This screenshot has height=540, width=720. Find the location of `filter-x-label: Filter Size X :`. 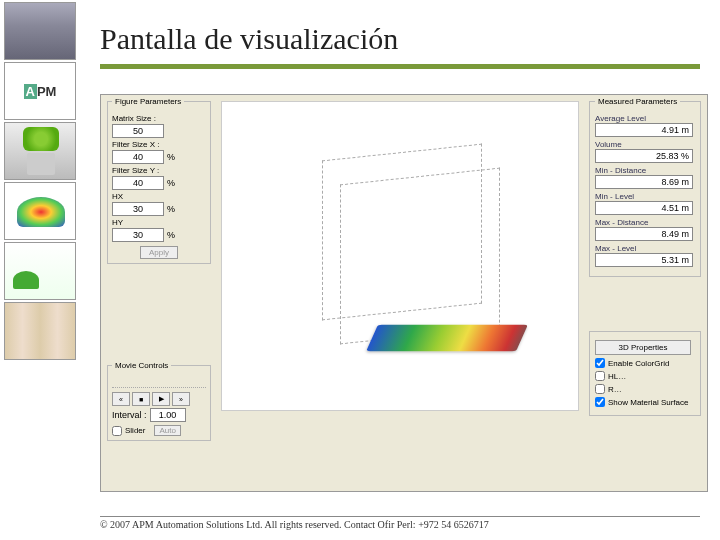

filter-x-label: Filter Size X : is located at coordinates (159, 144).